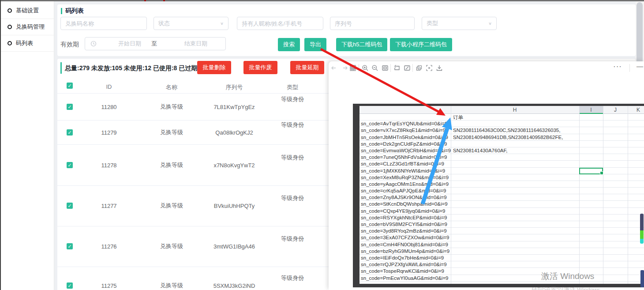  Describe the element at coordinates (502, 245) in the screenshot. I see `sheet-row: sn_code=CmH4FN0Obj81&mid=0&i=9` at that location.